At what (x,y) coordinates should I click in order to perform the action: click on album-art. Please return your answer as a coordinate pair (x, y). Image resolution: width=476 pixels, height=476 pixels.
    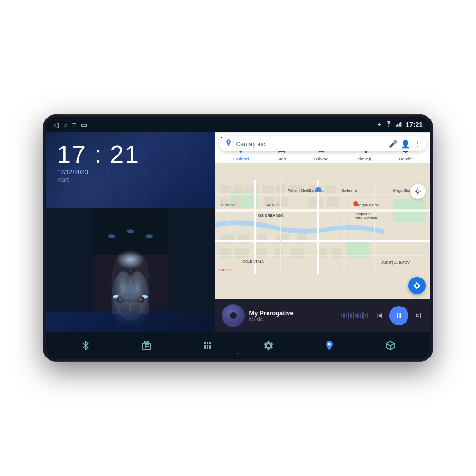
    Looking at the image, I should click on (233, 316).